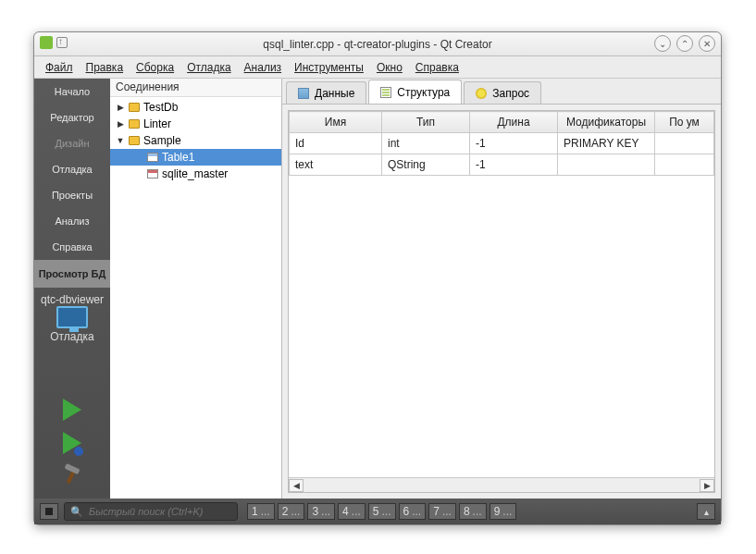 The image size is (756, 554). I want to click on tab-structure: Структура, so click(415, 92).